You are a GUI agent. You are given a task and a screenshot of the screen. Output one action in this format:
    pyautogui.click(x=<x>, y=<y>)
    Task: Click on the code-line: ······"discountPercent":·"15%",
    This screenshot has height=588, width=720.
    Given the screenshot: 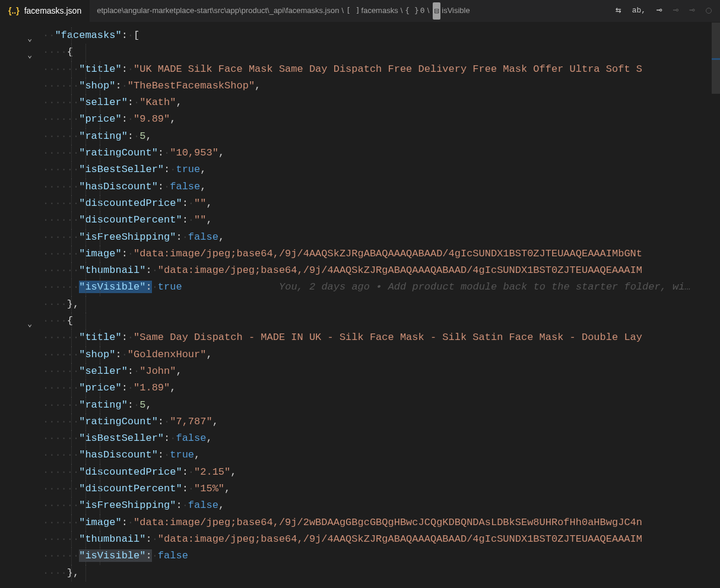 What is the action you would take?
    pyautogui.click(x=360, y=489)
    